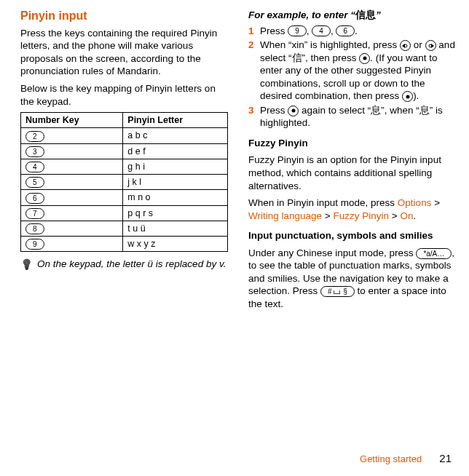 The height and width of the screenshot is (476, 469). I want to click on cell-letters: g h i, so click(176, 166).